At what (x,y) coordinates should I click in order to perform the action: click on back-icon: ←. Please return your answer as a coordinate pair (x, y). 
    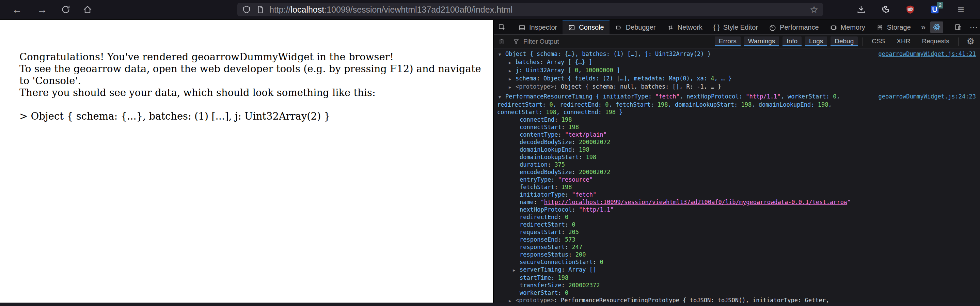
    Looking at the image, I should click on (17, 10).